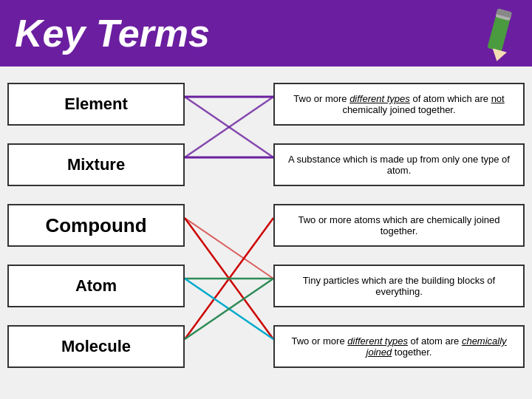 This screenshot has height=399, width=532. What do you see at coordinates (96, 286) in the screenshot?
I see `term-box-atom: Atom` at bounding box center [96, 286].